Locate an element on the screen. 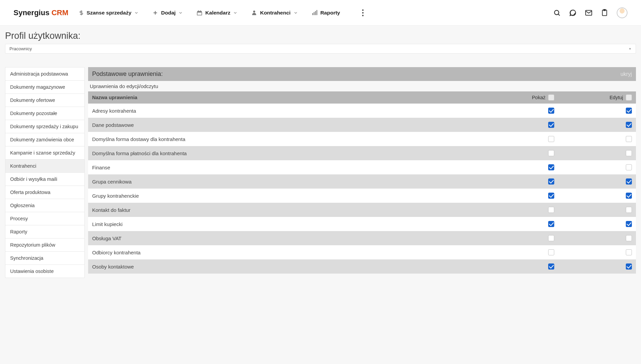 This screenshot has height=364, width=641. sidebar-item: Dokumenty magazynowe is located at coordinates (45, 87).